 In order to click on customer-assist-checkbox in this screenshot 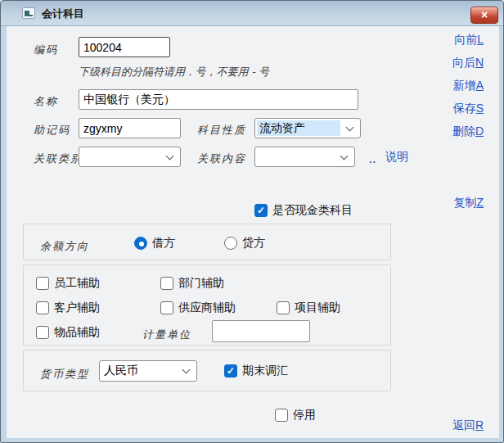, I will do `click(43, 308)`.